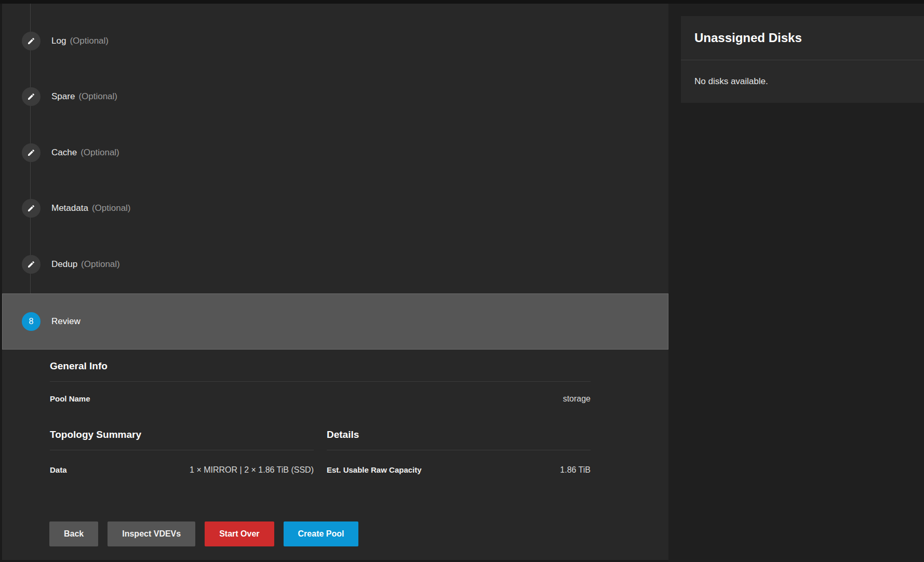 This screenshot has height=562, width=924. I want to click on step-label: Metadata, so click(70, 208).